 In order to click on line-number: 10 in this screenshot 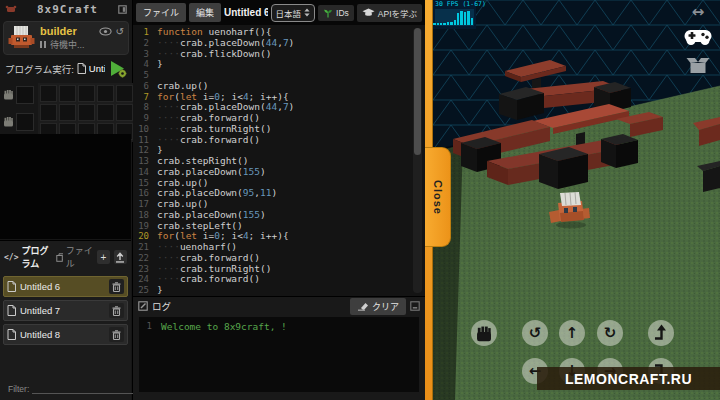, I will do `click(145, 130)`.